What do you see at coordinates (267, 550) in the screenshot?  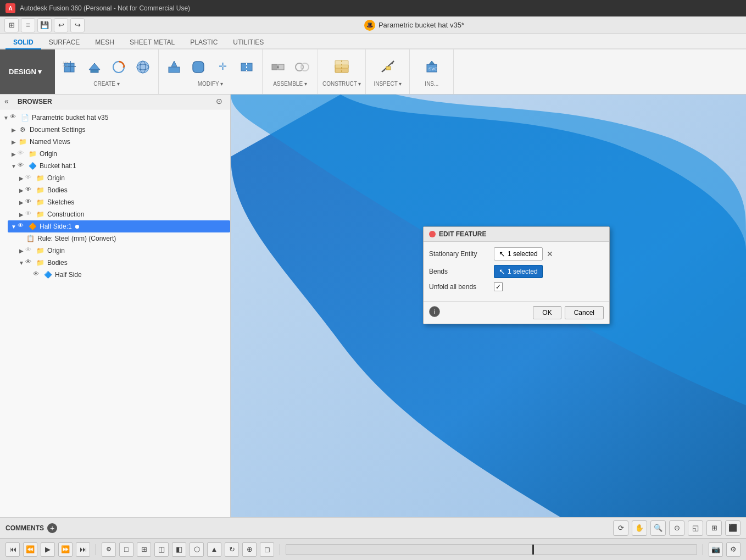 I see `shell-anim-btn: ◻` at bounding box center [267, 550].